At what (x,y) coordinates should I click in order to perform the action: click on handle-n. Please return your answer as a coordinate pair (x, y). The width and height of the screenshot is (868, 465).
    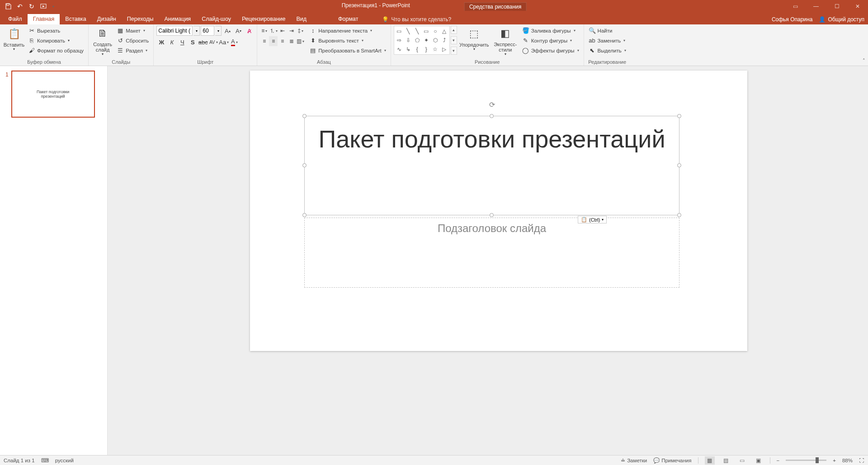
    Looking at the image, I should click on (492, 116).